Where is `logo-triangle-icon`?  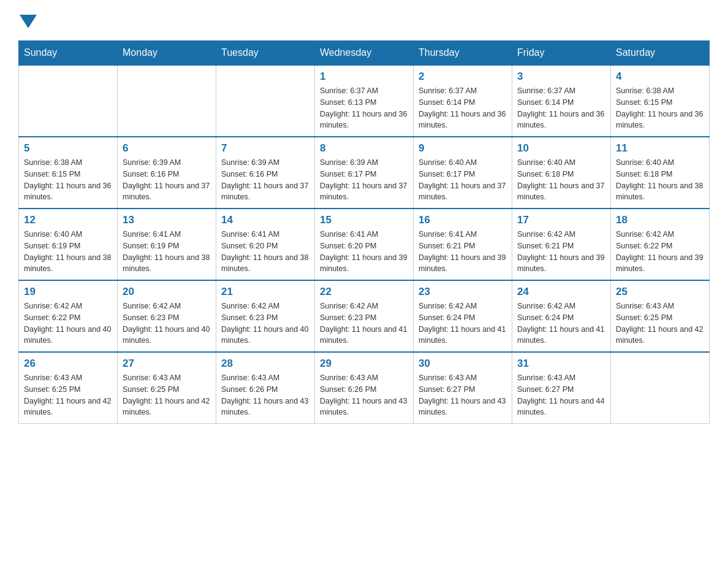
logo-triangle-icon is located at coordinates (28, 21).